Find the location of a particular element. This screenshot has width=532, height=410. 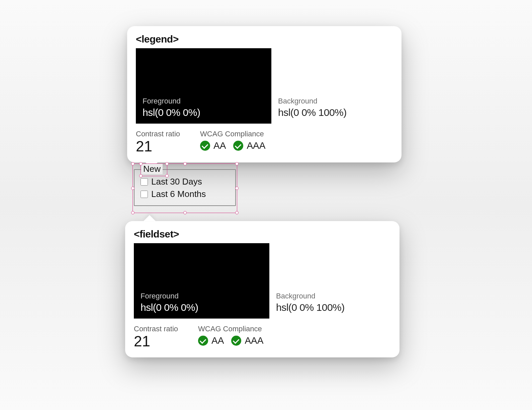

checkbox-option: Last 30 Days is located at coordinates (185, 182).